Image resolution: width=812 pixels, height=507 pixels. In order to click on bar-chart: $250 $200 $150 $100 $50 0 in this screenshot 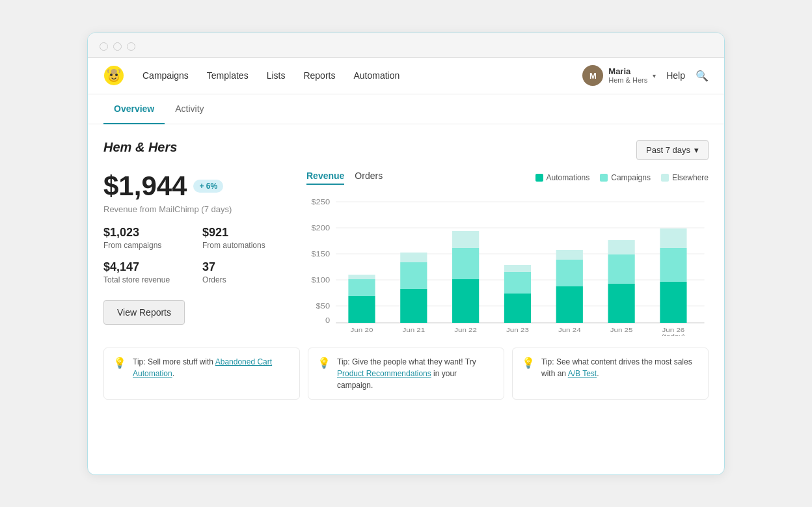, I will do `click(508, 264)`.